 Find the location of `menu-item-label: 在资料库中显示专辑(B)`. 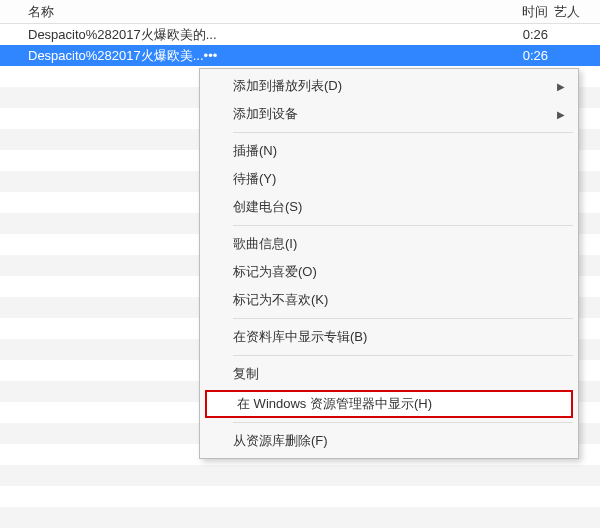

menu-item-label: 在资料库中显示专辑(B) is located at coordinates (300, 337).